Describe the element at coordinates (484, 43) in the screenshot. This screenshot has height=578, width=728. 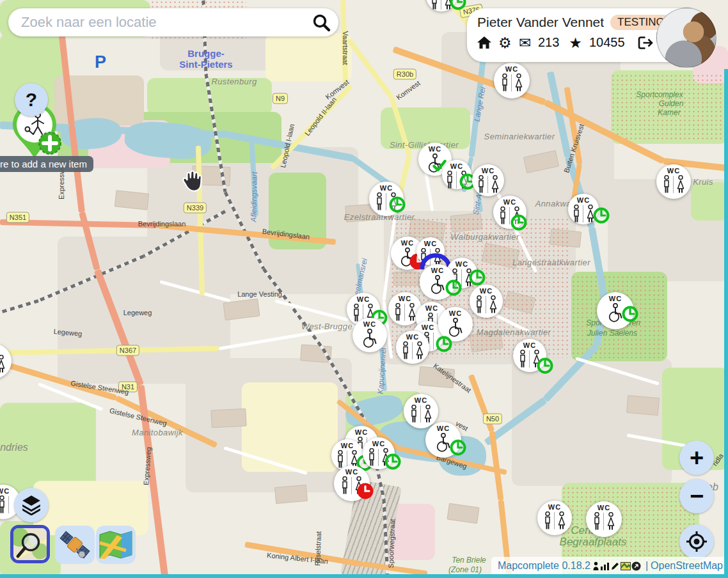
I see `home-icon` at that location.